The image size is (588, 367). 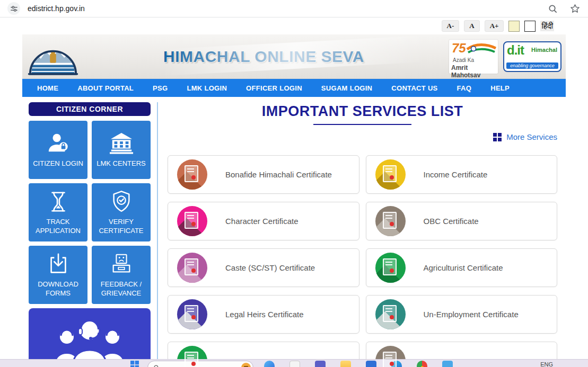 What do you see at coordinates (294, 26) in the screenshot?
I see `accessibility-controls: A- A A+ हिंदी` at bounding box center [294, 26].